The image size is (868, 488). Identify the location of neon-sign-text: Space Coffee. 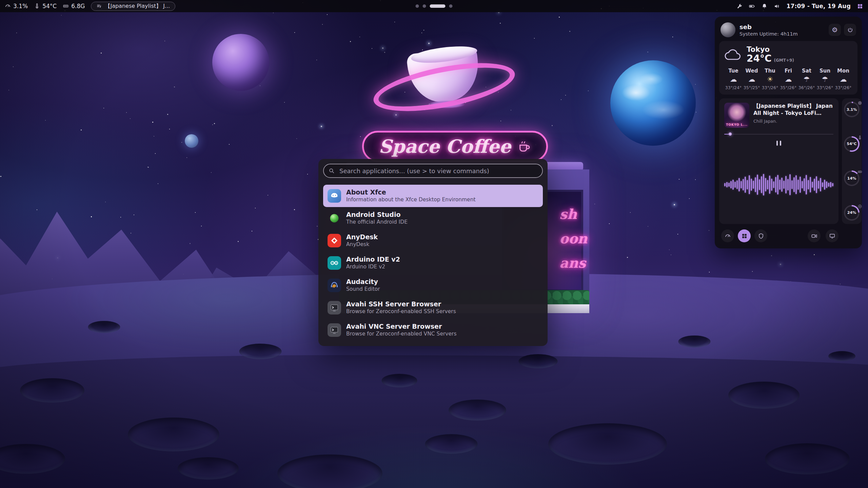
(445, 146).